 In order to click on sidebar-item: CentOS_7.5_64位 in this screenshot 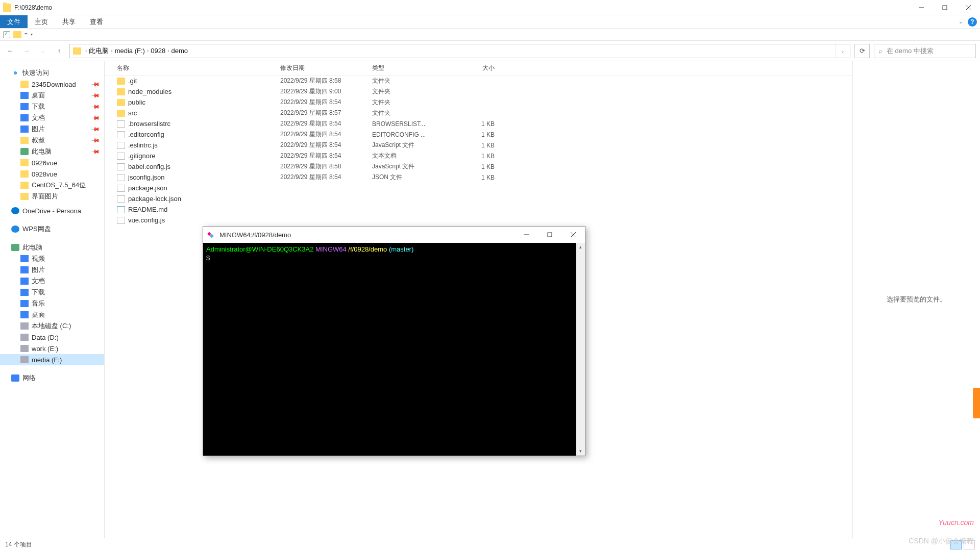, I will do `click(52, 185)`.